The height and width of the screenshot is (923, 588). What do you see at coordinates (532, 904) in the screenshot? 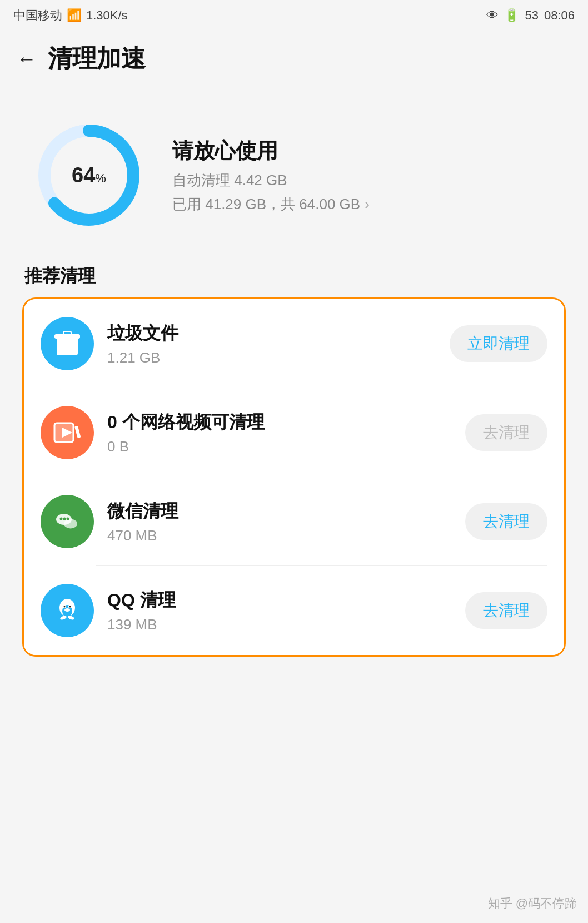
I see `watermark: 知乎 @码不停蹄` at bounding box center [532, 904].